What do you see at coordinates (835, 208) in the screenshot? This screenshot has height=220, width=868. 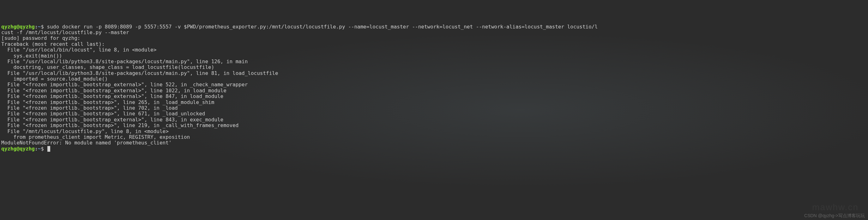 I see `watermark-background: mawhw.cn` at bounding box center [835, 208].